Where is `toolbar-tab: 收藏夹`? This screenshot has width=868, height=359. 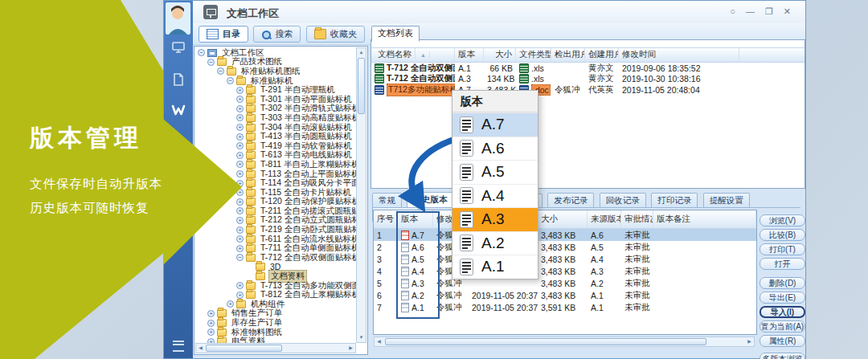 toolbar-tab: 收藏夹 is located at coordinates (336, 34).